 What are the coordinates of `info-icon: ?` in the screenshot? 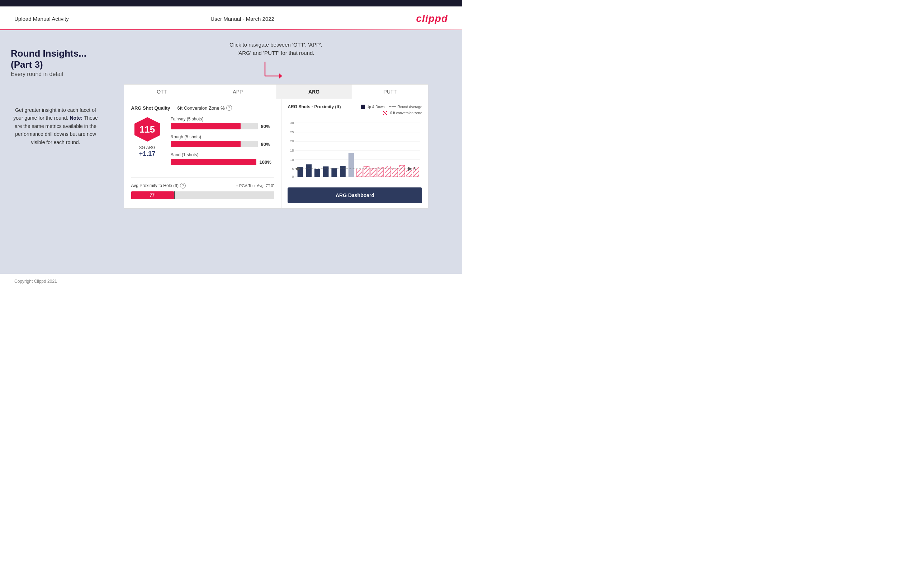 It's located at (229, 108).